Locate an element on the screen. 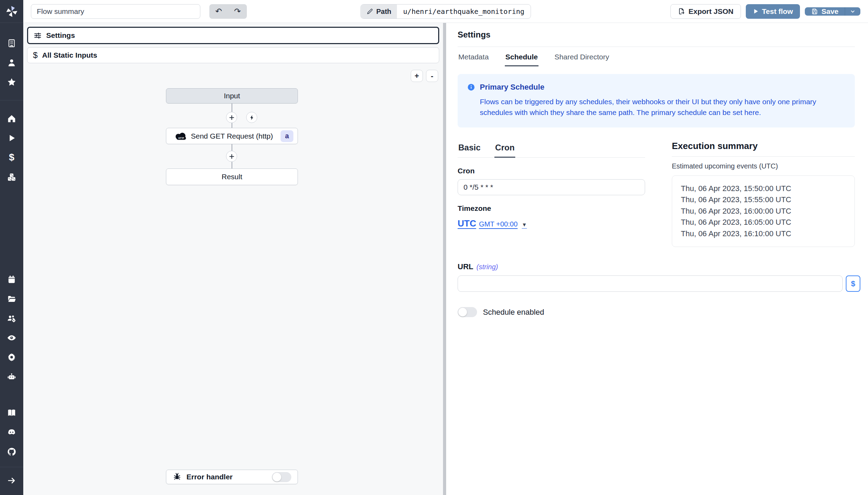 This screenshot has height=495, width=868. topbar: ↶ ↷ Path u/henri/earthquake_monitoring E… is located at coordinates (446, 11).